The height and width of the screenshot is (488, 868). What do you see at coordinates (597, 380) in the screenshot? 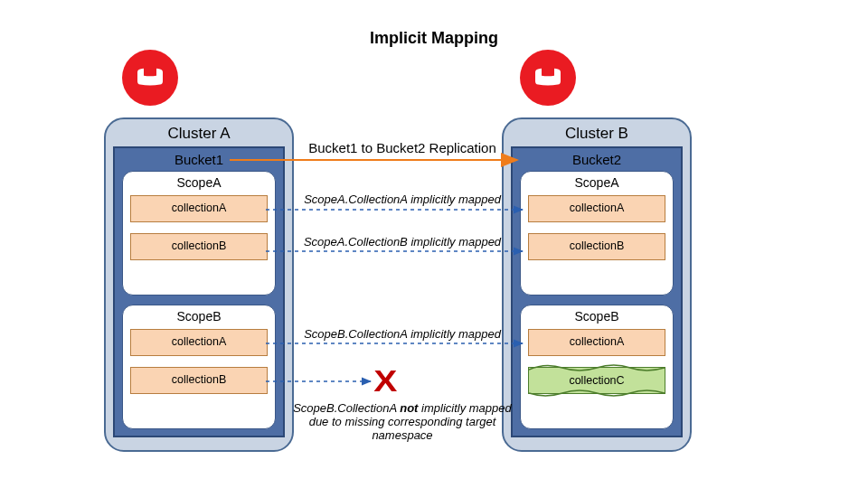
I see `collection-c-box: collectionC` at bounding box center [597, 380].